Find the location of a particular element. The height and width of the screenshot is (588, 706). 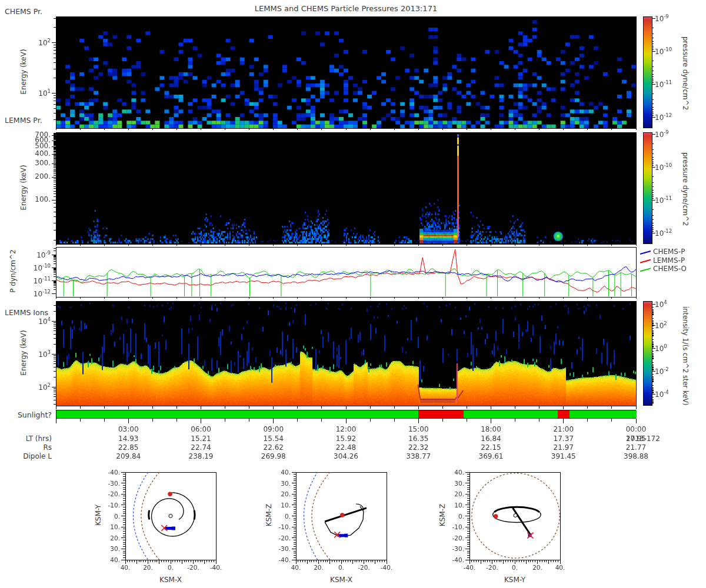

orbit1-xlabel: KSM-X is located at coordinates (171, 580).